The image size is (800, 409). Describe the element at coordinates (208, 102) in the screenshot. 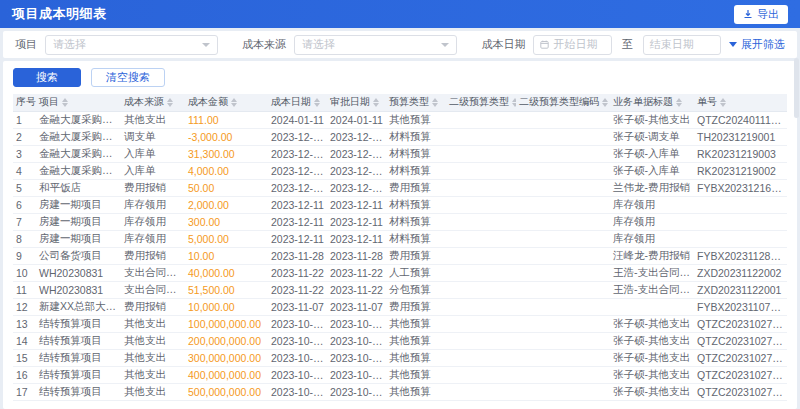

I see `column-label: 成本金额` at that location.